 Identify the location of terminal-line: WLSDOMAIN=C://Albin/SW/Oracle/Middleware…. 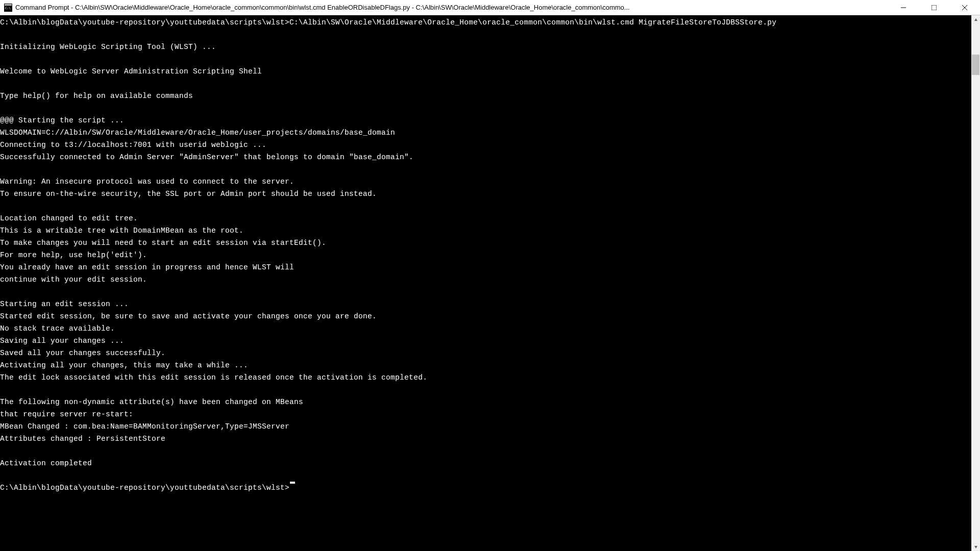
(490, 133).